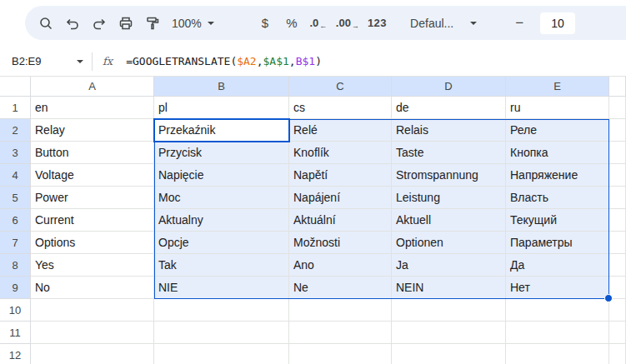 The height and width of the screenshot is (364, 626). What do you see at coordinates (222, 288) in the screenshot?
I see `cell-B9: NIE` at bounding box center [222, 288].